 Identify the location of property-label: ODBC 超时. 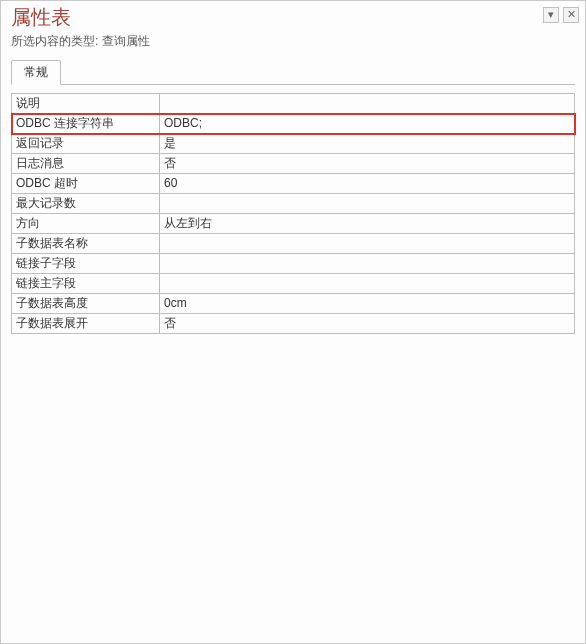
(86, 184).